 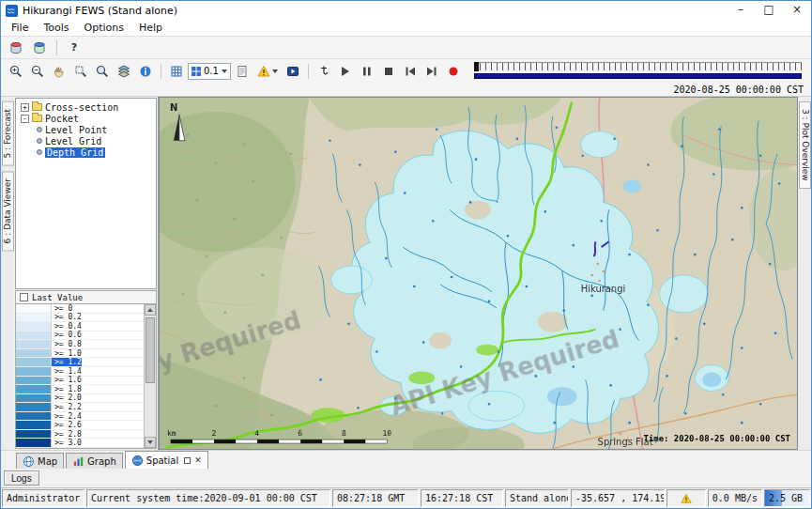 I want to click on legend-row-label: >= 0.2, so click(x=67, y=317).